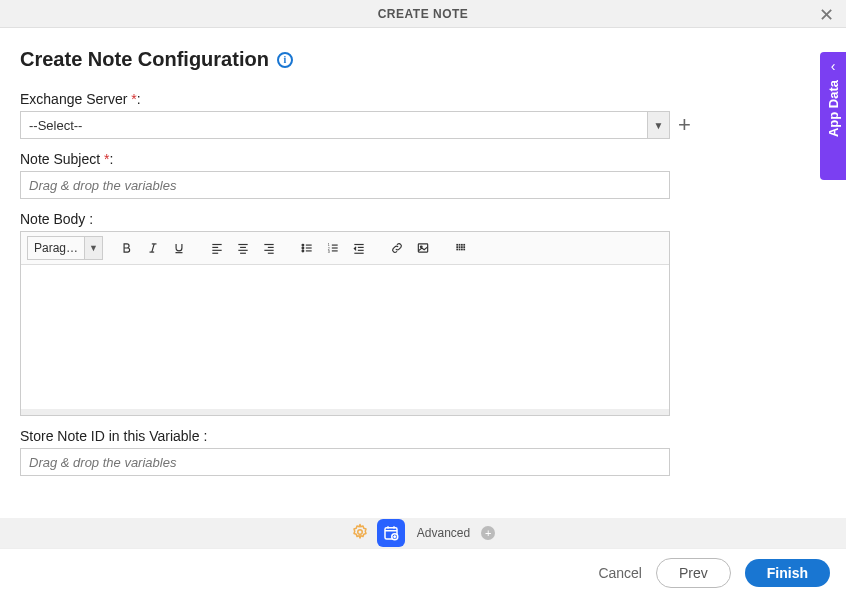 The image size is (846, 596). What do you see at coordinates (694, 573) in the screenshot?
I see `prev-button: Prev` at bounding box center [694, 573].